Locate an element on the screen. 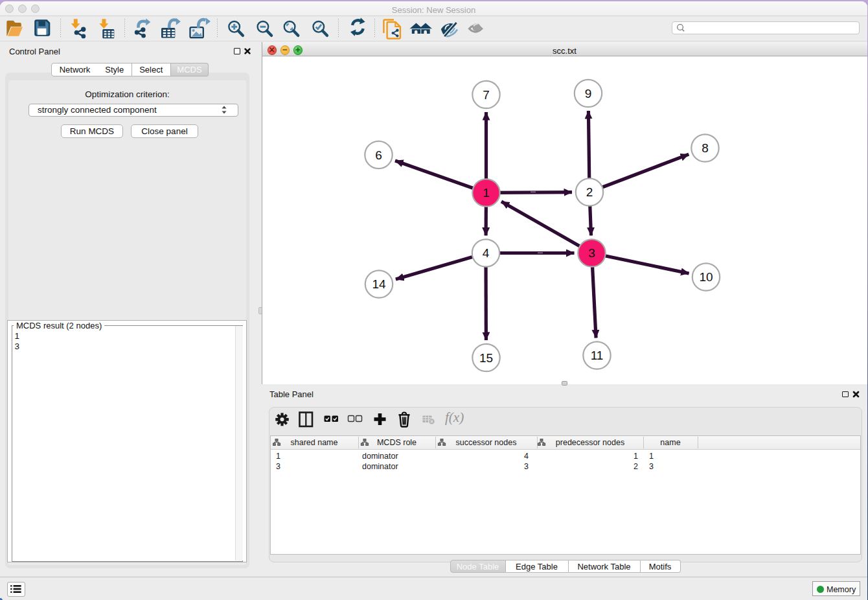  svg-text: 15 is located at coordinates (486, 358).